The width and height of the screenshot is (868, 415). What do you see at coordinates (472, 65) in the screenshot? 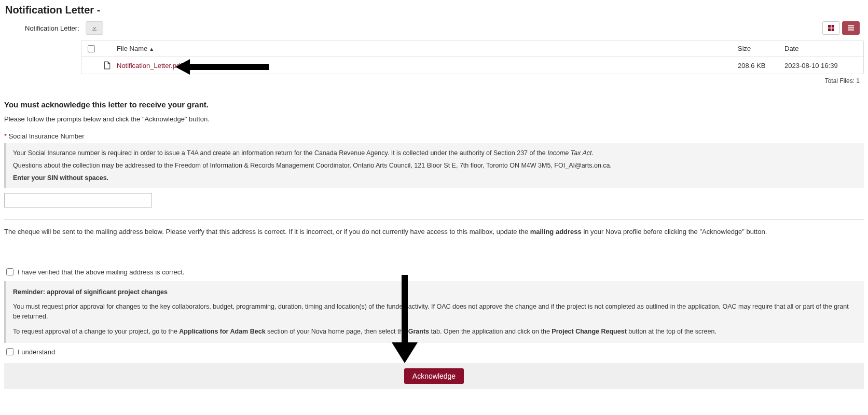
I see `table-row: Notification_Letter.pdf 208.6 KB 2023-08…` at bounding box center [472, 65].